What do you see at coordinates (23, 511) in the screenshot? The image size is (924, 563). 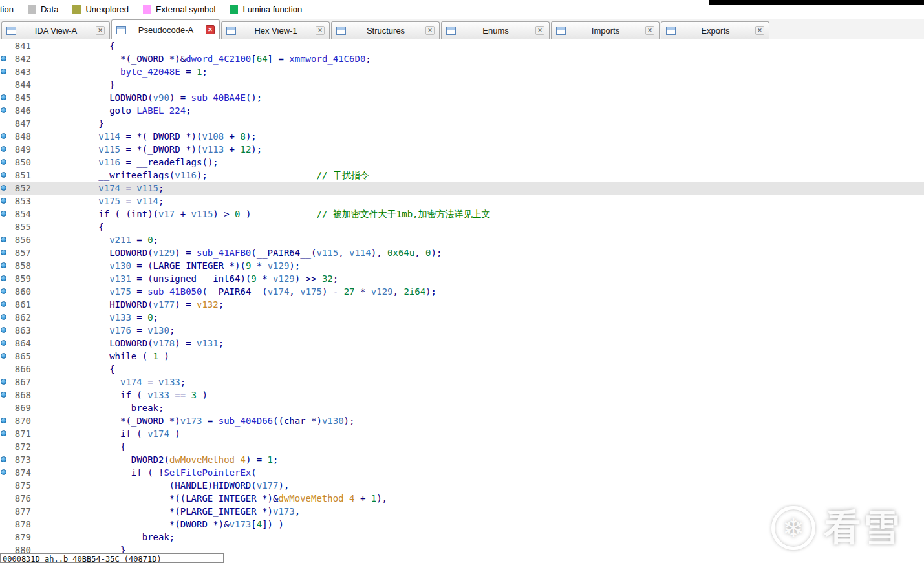 I see `line-number: 877` at bounding box center [23, 511].